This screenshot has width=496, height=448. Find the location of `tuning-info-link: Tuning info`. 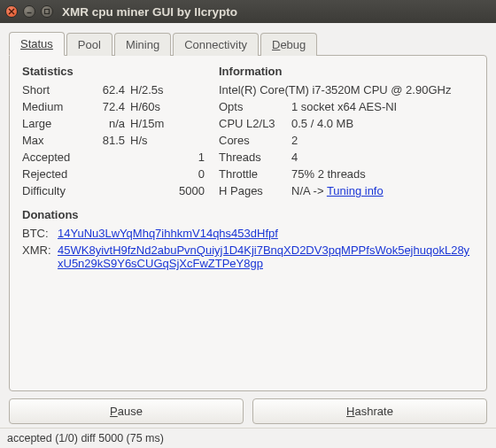

tuning-info-link: Tuning info is located at coordinates (355, 191).